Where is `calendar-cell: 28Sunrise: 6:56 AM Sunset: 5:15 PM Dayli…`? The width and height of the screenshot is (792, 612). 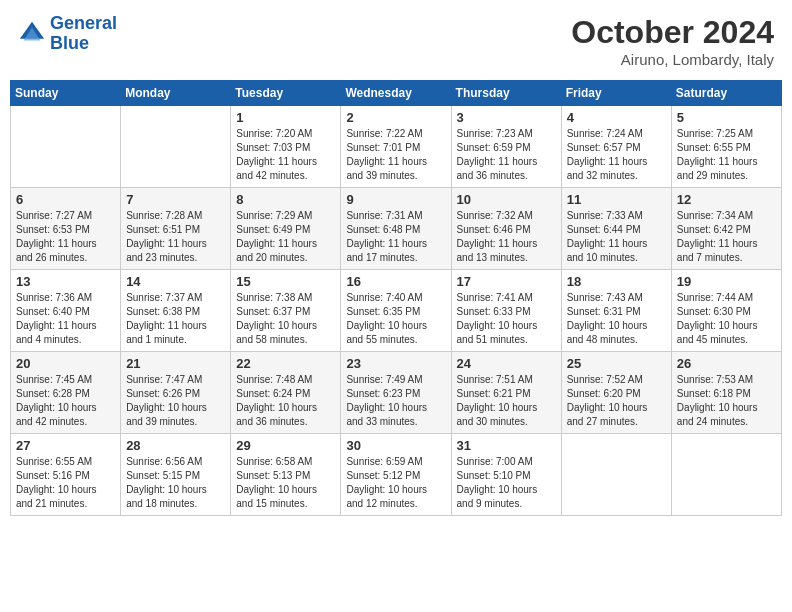
calendar-cell: 28Sunrise: 6:56 AM Sunset: 5:15 PM Dayli… is located at coordinates (176, 475).